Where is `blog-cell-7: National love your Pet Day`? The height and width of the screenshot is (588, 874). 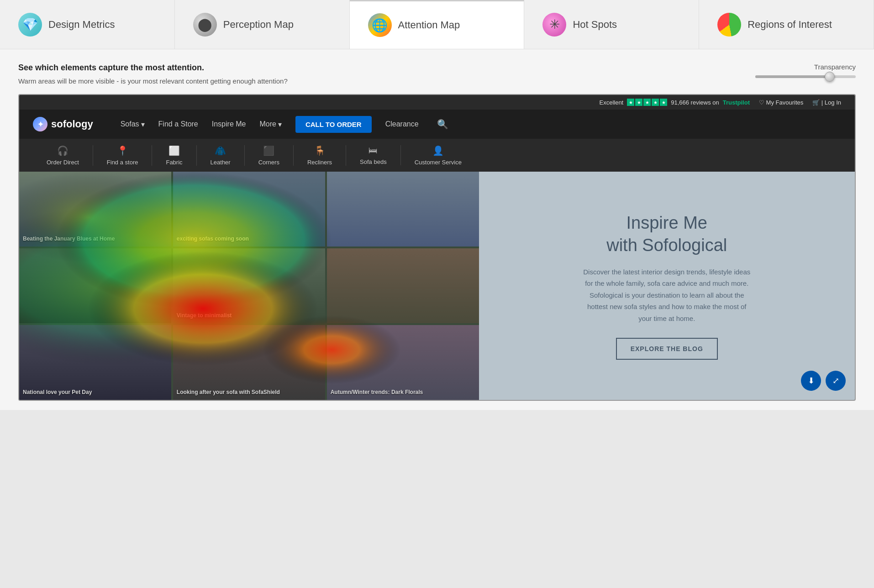 blog-cell-7: National love your Pet Day is located at coordinates (95, 362).